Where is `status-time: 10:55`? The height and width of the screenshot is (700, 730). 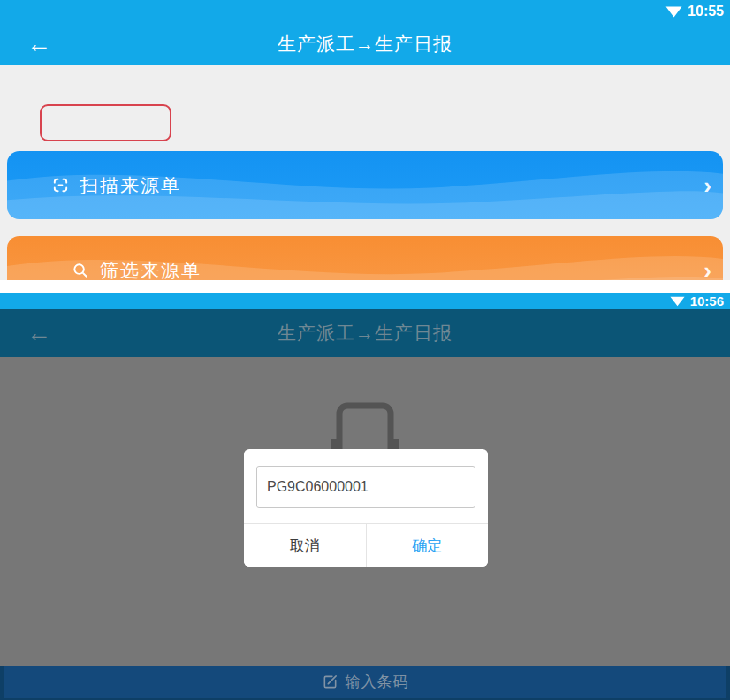 status-time: 10:55 is located at coordinates (705, 11).